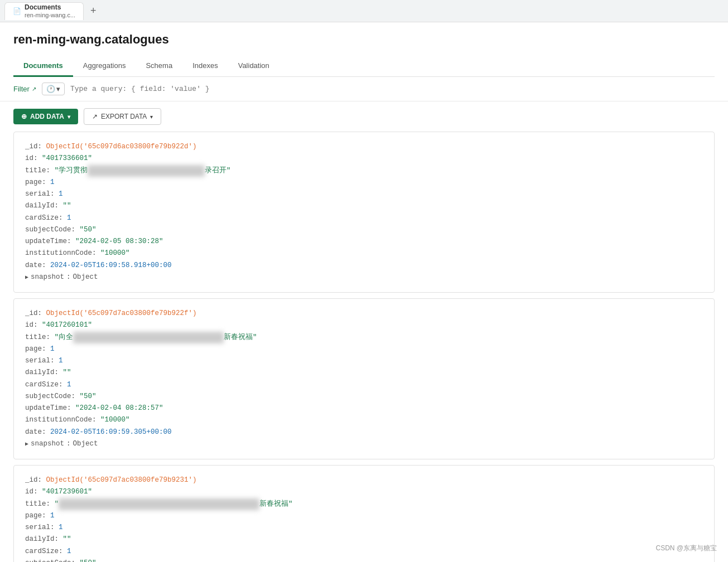 The image size is (728, 562). What do you see at coordinates (34, 89) in the screenshot?
I see `external-link-icon: ↗` at bounding box center [34, 89].